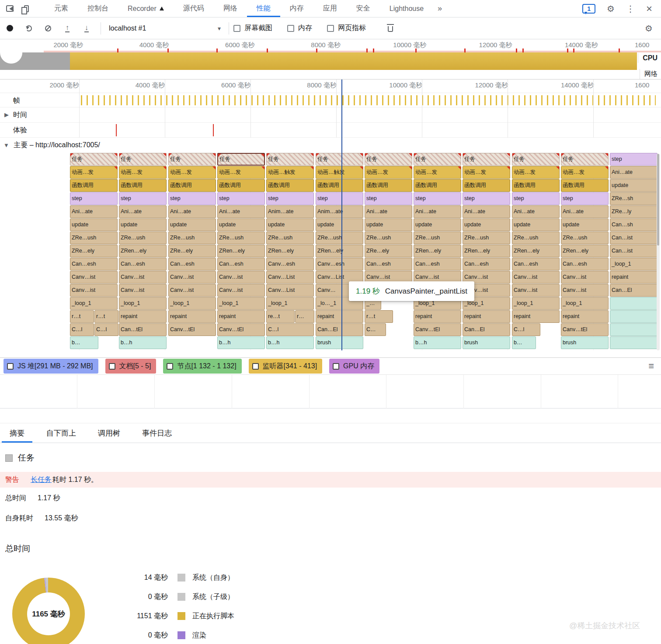 Image resolution: width=661 pixels, height=644 pixels. What do you see at coordinates (67, 28) in the screenshot?
I see `load-profile-button: ↑` at bounding box center [67, 28].